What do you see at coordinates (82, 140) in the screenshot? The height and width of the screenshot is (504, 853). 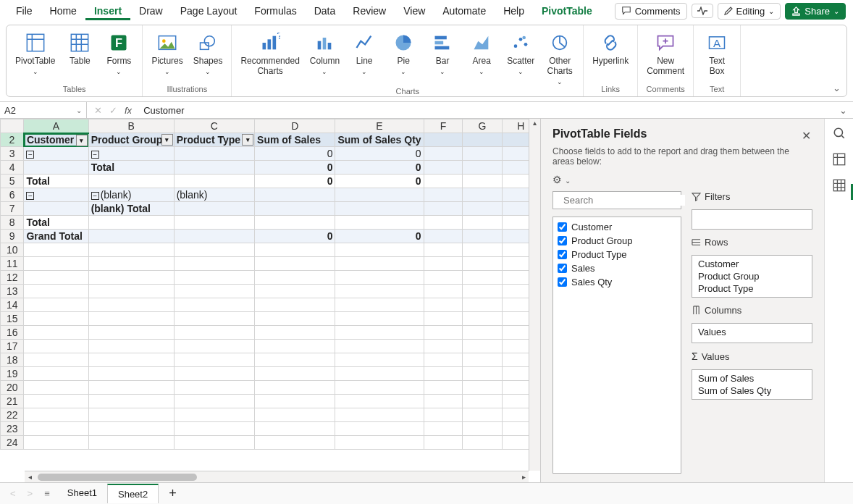 I see `filter-dropdown-icon: ▾` at bounding box center [82, 140].